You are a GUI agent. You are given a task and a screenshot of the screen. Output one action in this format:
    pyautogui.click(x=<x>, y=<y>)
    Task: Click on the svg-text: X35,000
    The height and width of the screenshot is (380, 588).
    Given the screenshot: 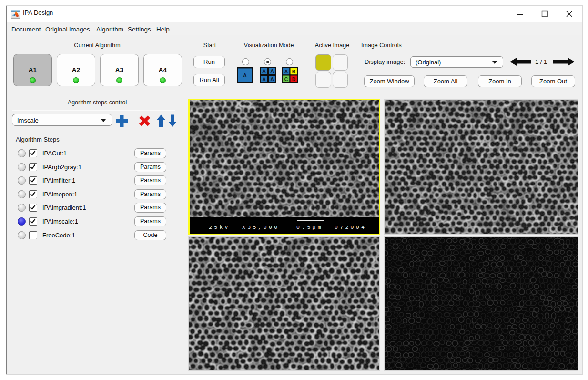 What is the action you would take?
    pyautogui.click(x=261, y=227)
    